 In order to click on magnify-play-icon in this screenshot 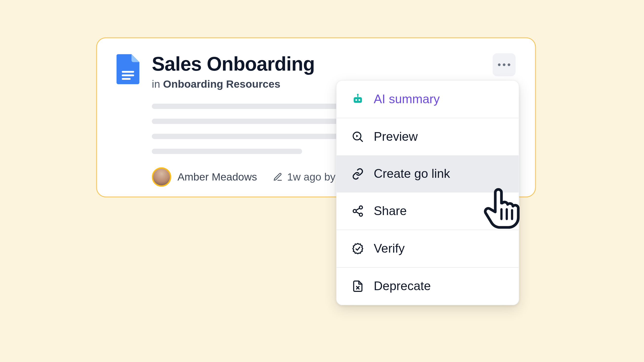, I will do `click(358, 137)`.